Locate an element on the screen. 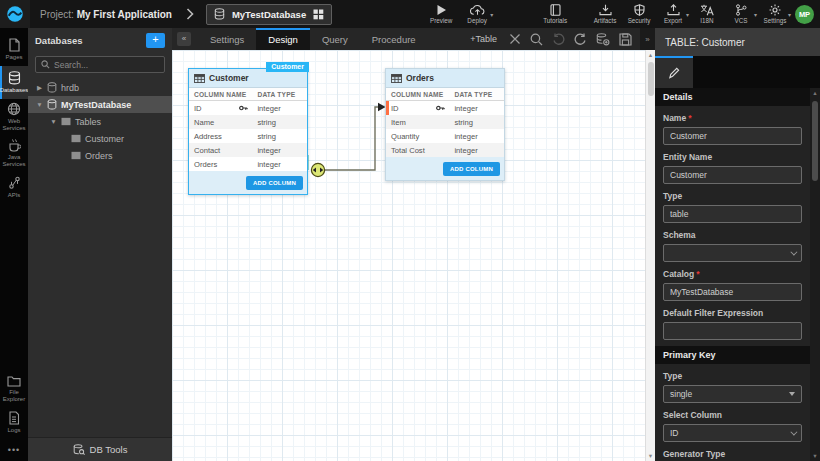 Image resolution: width=820 pixels, height=461 pixels. settings-button: Settings ▾ is located at coordinates (775, 14).